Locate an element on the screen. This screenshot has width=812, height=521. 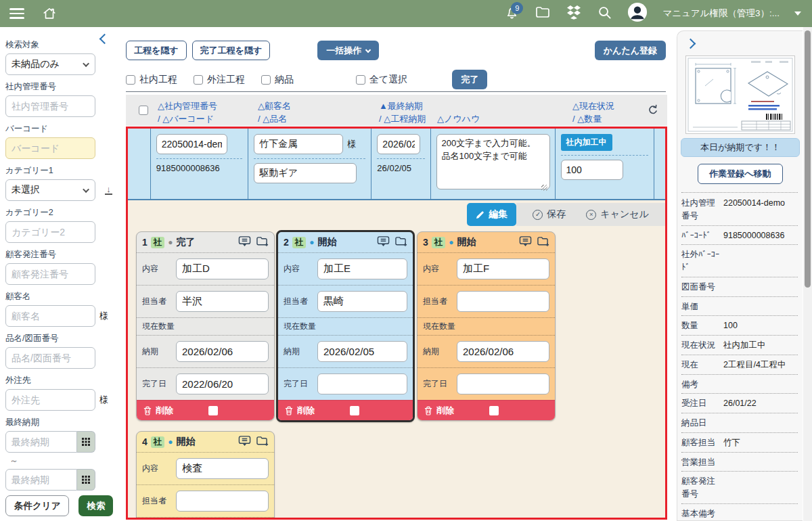
sama-suffix: 様 is located at coordinates (104, 400).